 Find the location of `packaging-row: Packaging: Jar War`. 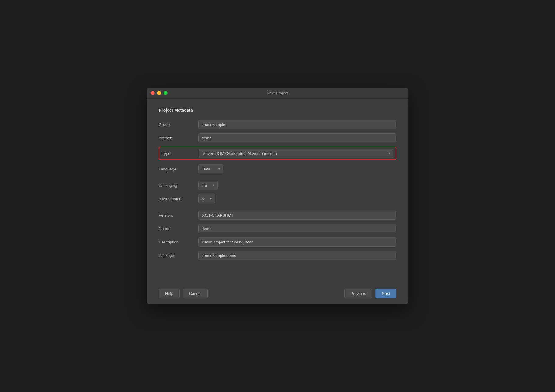

packaging-row: Packaging: Jar War is located at coordinates (278, 185).